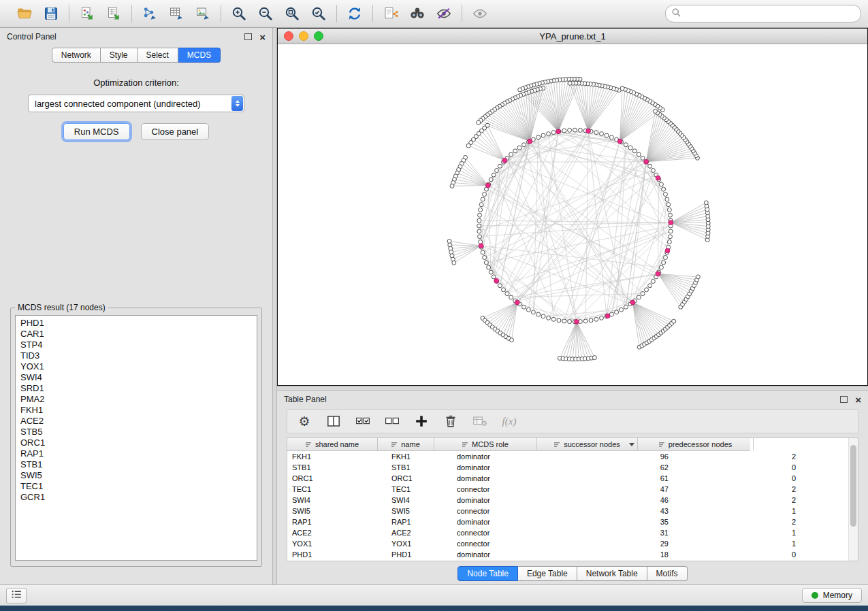 This screenshot has height=611, width=868. I want to click on export-image-icon, so click(203, 14).